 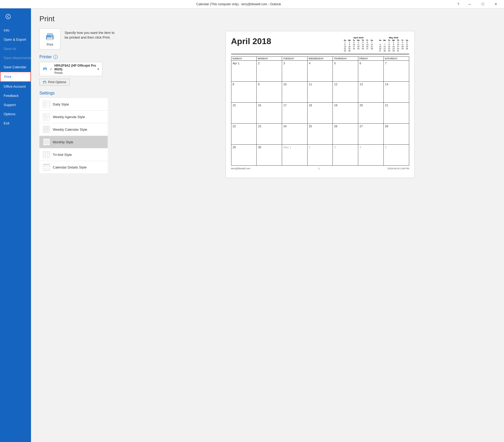 I want to click on cal-cell-16: 16, so click(x=269, y=113).